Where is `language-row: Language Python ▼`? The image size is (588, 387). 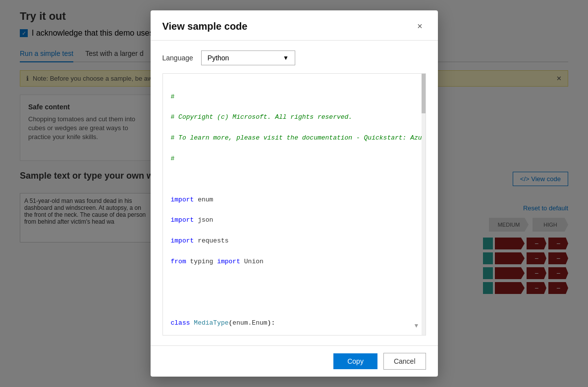
language-row: Language Python ▼ is located at coordinates (294, 58).